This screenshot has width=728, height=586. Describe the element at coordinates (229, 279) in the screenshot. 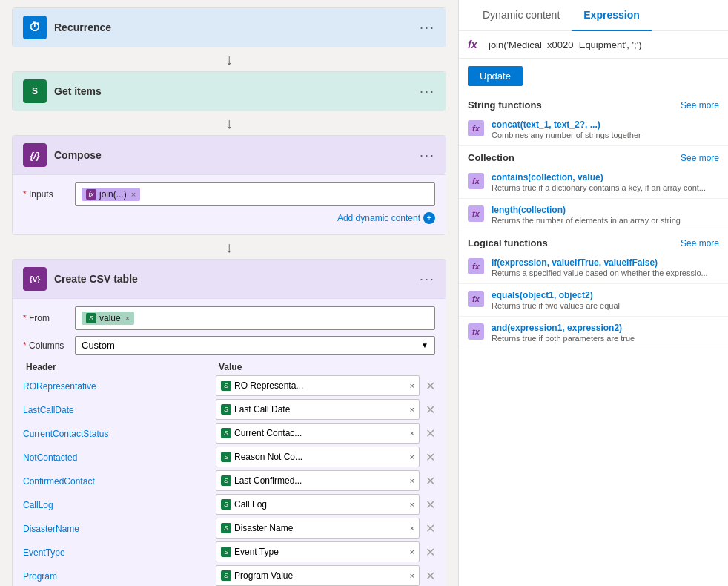

I see `create-csv-header: {v} Create CSV table ···` at that location.